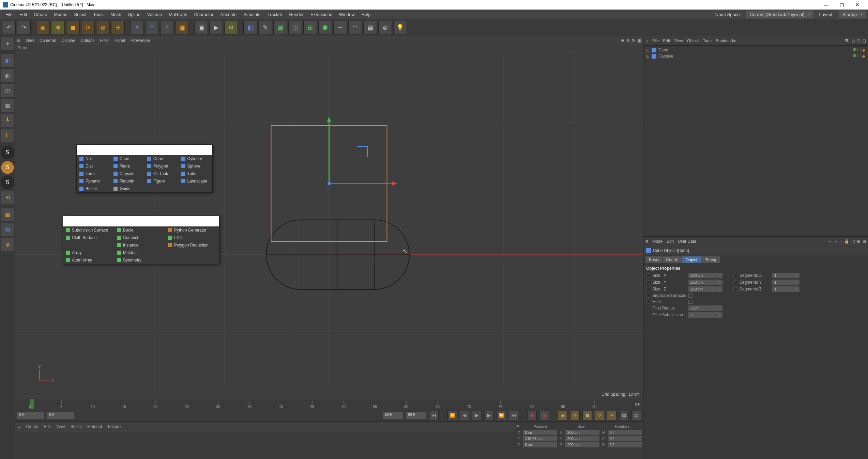 The image size is (868, 459). I want to click on s3-button: S, so click(7, 183).